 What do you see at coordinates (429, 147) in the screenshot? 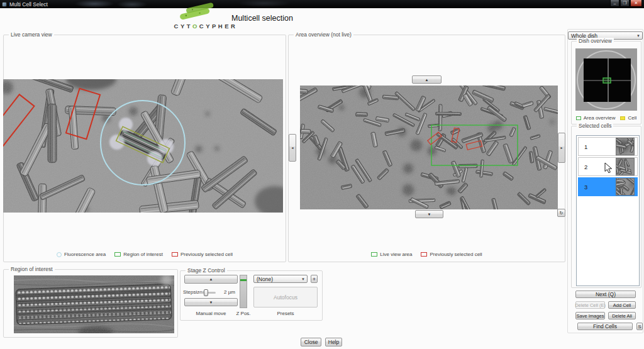
I see `area-overview-image` at bounding box center [429, 147].